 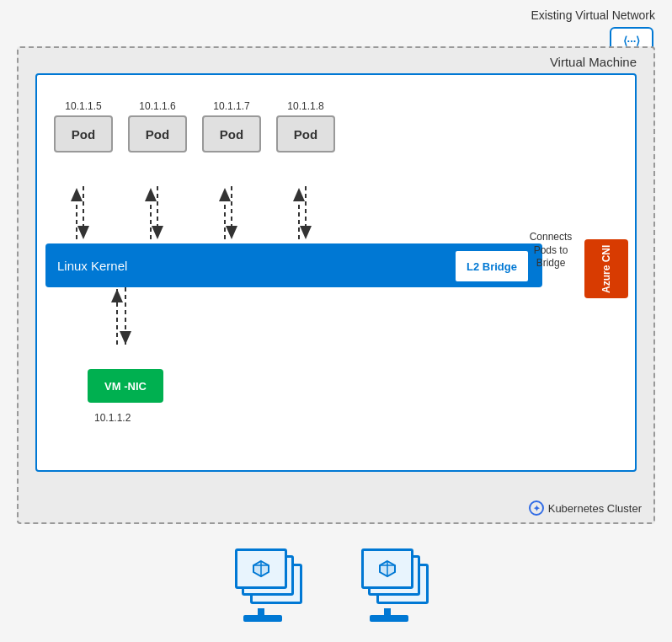 What do you see at coordinates (195, 126) in the screenshot?
I see `pods-row: 10.1.1.5 Pod 10.1.1.6 Pod 10.1.1.7 Pod 1…` at bounding box center [195, 126].